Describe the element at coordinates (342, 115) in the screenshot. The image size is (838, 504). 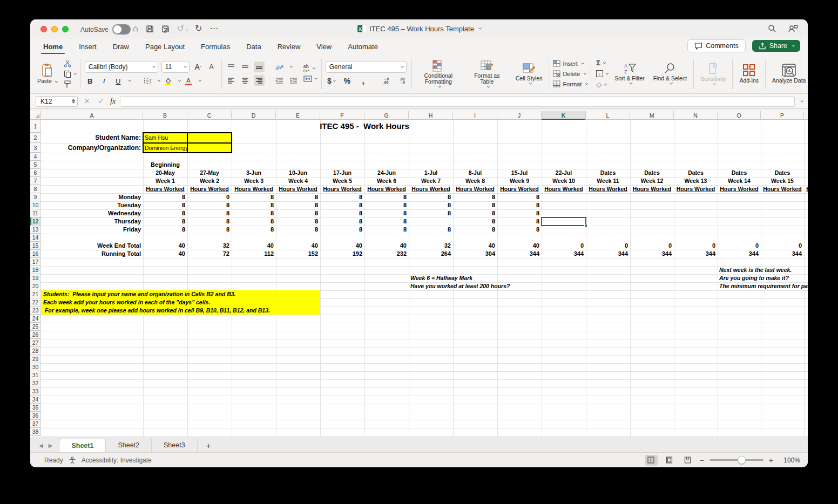
I see `col-header-F: F` at that location.